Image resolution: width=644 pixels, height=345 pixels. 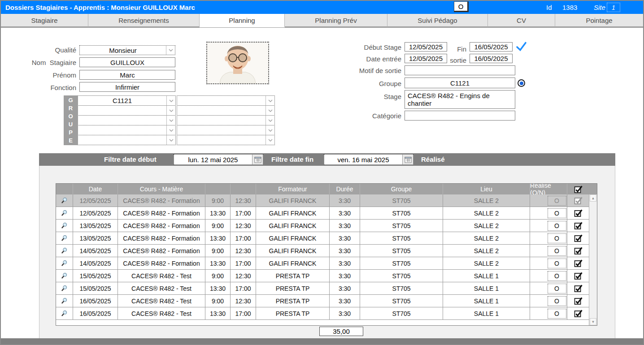 What do you see at coordinates (426, 58) in the screenshot?
I see `date-entree-field: 12/05/2025` at bounding box center [426, 58].